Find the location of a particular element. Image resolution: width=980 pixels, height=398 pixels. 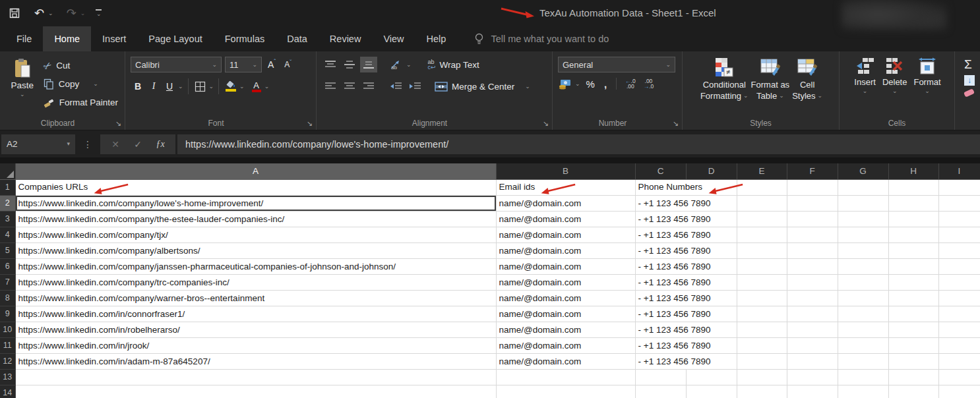

tab-view: View is located at coordinates (393, 39).